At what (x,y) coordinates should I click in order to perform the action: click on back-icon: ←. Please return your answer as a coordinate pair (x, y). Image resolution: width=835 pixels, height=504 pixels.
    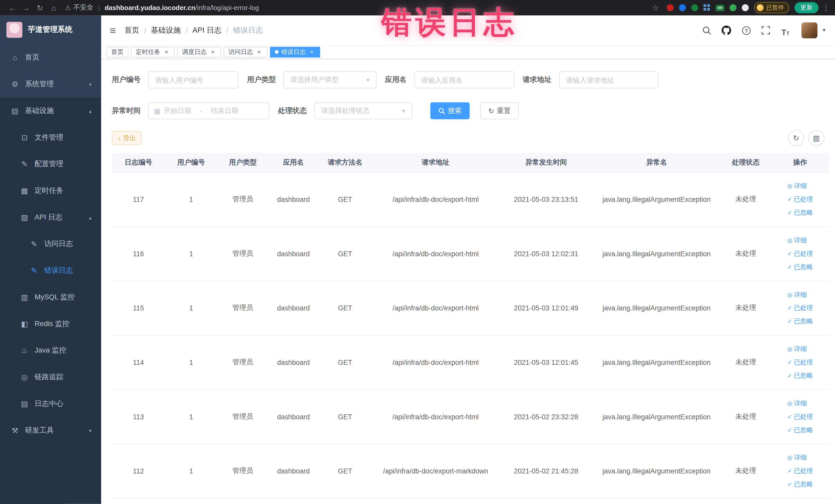
    Looking at the image, I should click on (12, 7).